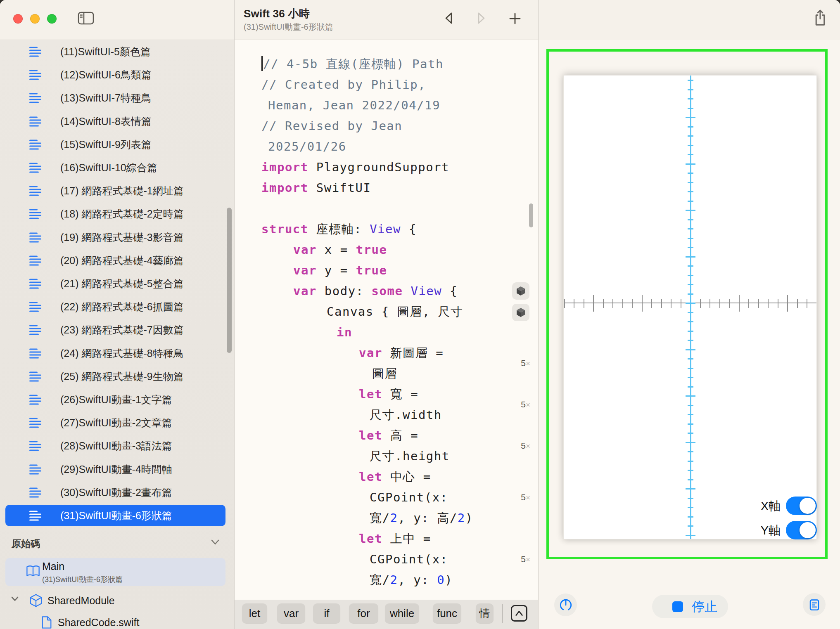  What do you see at coordinates (389, 435) in the screenshot?
I see `code-line: let 高 =` at bounding box center [389, 435].